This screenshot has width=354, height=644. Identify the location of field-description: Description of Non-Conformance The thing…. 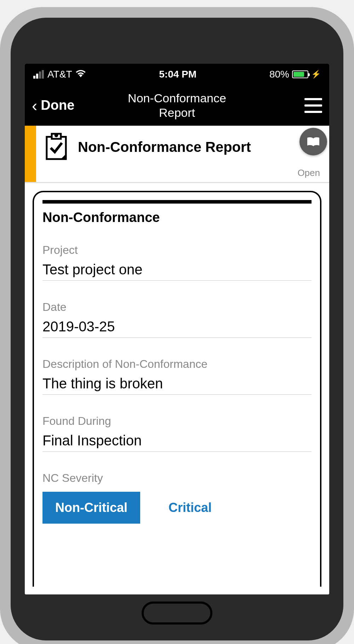
(177, 376).